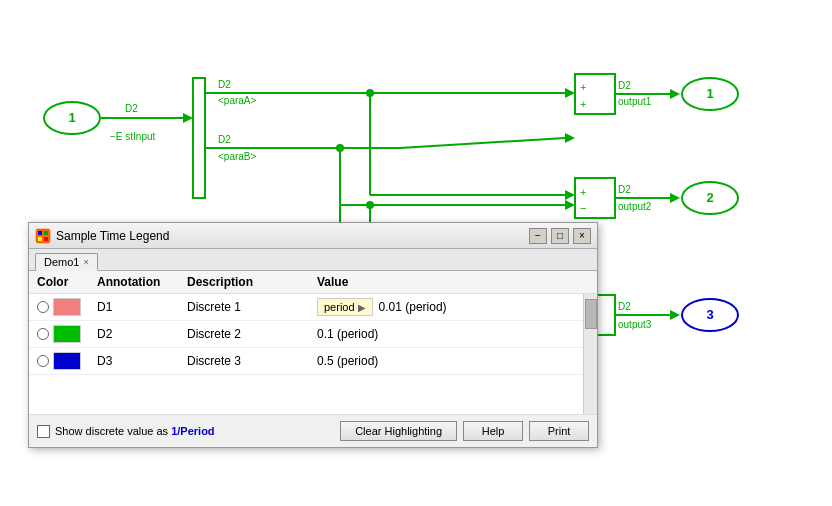 The image size is (832, 506). Describe the element at coordinates (86, 262) in the screenshot. I see `tab-close-icon: ×` at that location.